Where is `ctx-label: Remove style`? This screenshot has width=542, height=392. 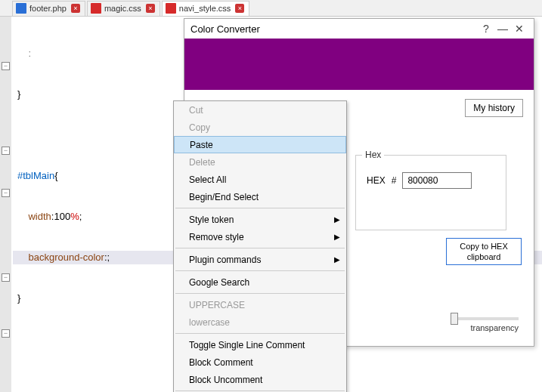
ctx-label: Remove style is located at coordinates (216, 237).